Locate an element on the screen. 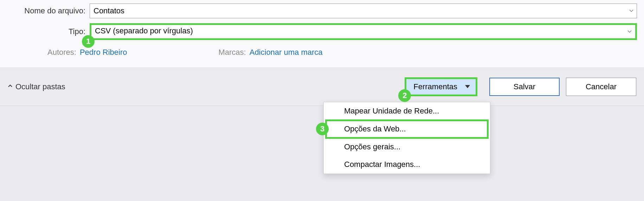 The image size is (644, 201). menu-item-map-drive: Mapear Unidade de Rede... is located at coordinates (407, 111).